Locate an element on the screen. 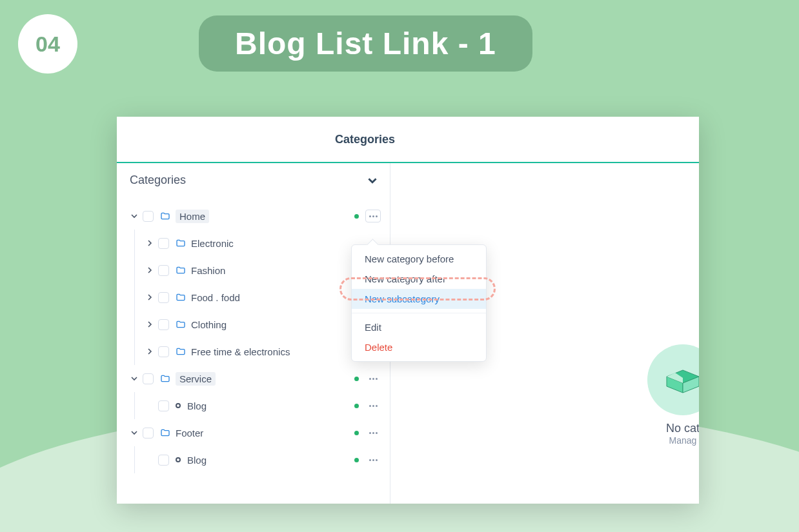  tree-row-food: Food . fodd is located at coordinates (256, 297).